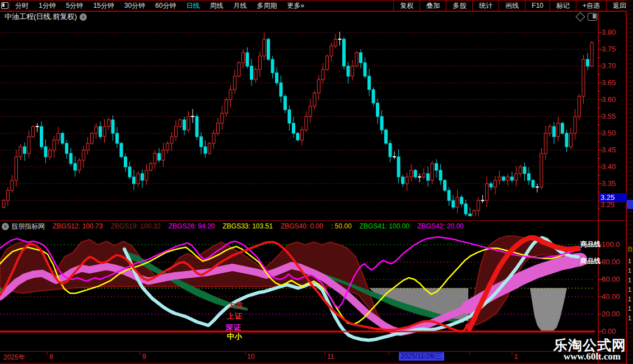 This screenshot has width=633, height=364. What do you see at coordinates (254, 226) in the screenshot?
I see `indicator-params: ZBGS12: 100.73ZBGS19: 100.32ZBGS26: 94.2…` at bounding box center [254, 226].